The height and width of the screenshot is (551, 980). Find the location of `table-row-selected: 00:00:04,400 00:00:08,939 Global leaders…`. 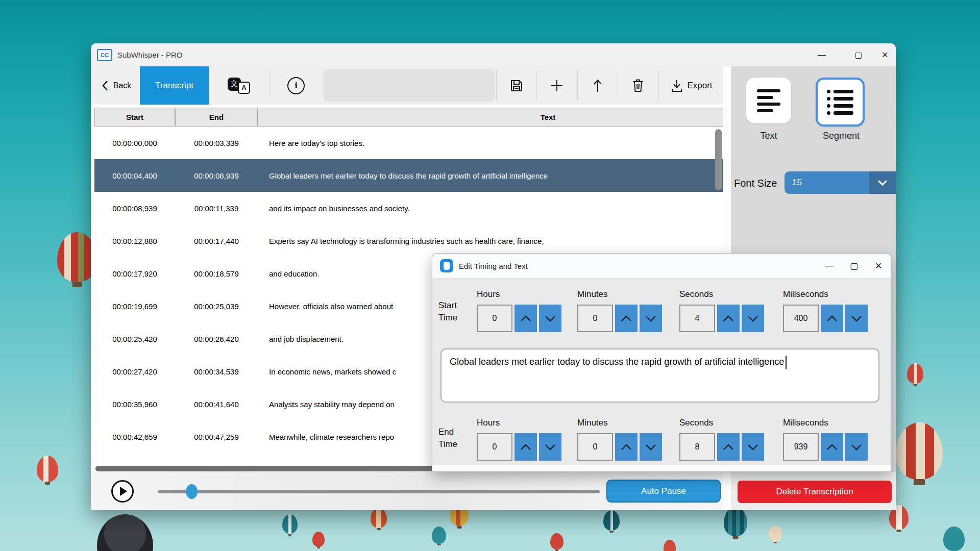

table-row-selected: 00:00:04,400 00:00:08,939 Global leaders… is located at coordinates (409, 176).